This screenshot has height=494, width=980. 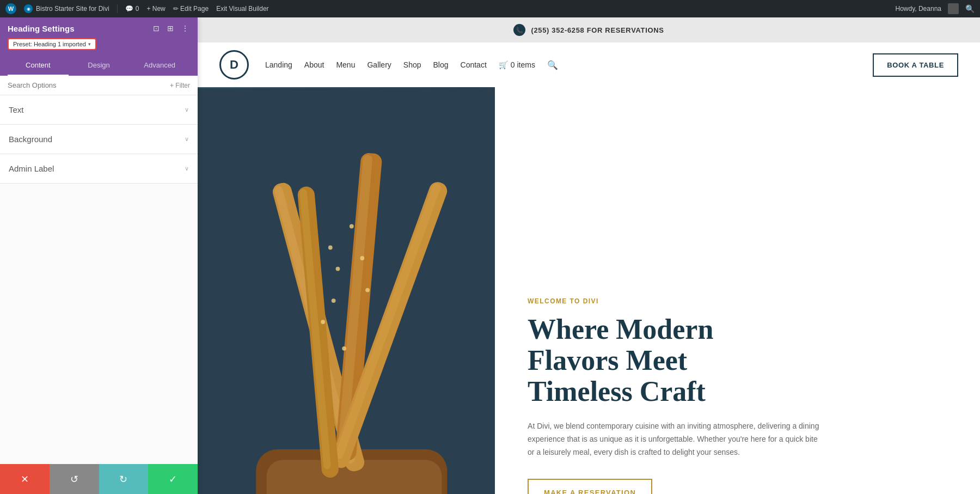 I want to click on accordion-background-header: Background ∨, so click(x=99, y=139).